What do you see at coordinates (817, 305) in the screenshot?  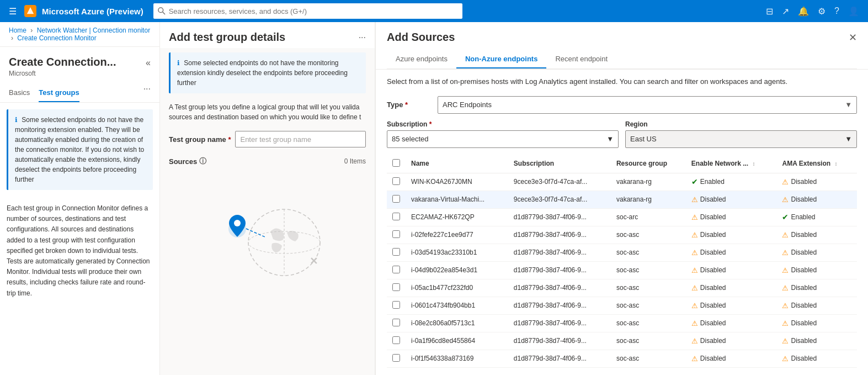 I see `cell-ama-extension-7: ⚠ Disabled` at bounding box center [817, 305].